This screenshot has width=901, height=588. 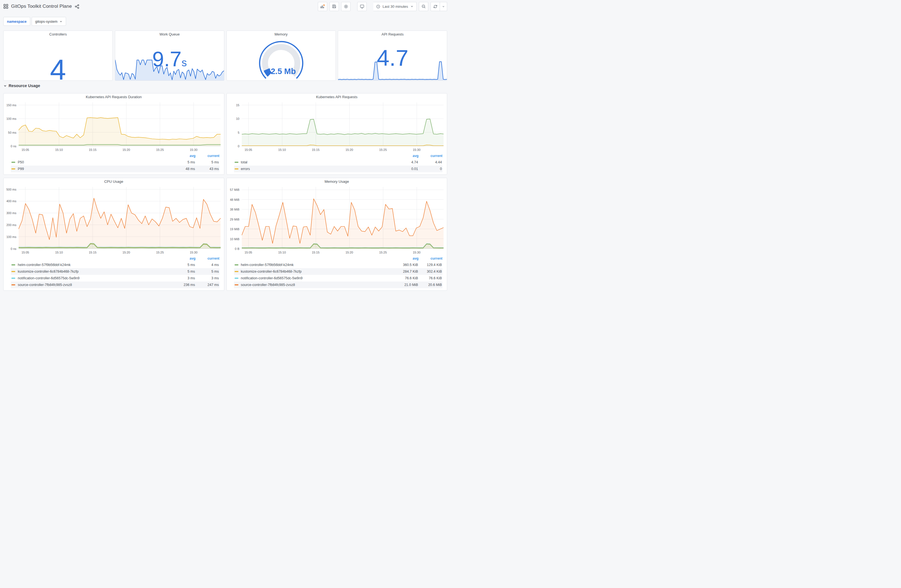 I want to click on time-series-chart: 0 ns50 ms100 ms150 ms 15:0515:1015:1515:…, so click(x=114, y=126).